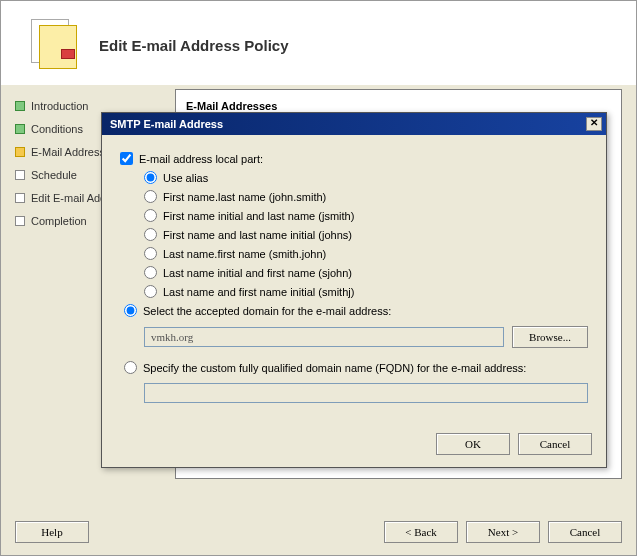 Image resolution: width=637 pixels, height=556 pixels. Describe the element at coordinates (126, 158) in the screenshot. I see `local-part-checkbox` at that location.